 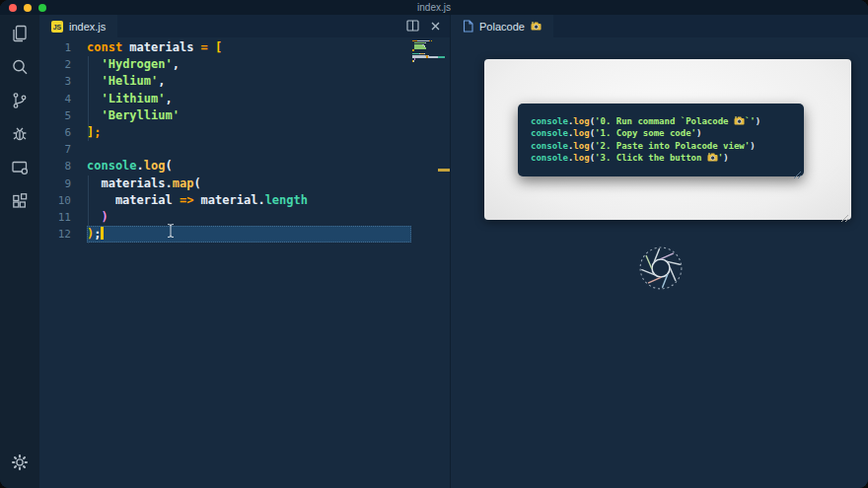 I want to click on minimap, so click(x=427, y=51).